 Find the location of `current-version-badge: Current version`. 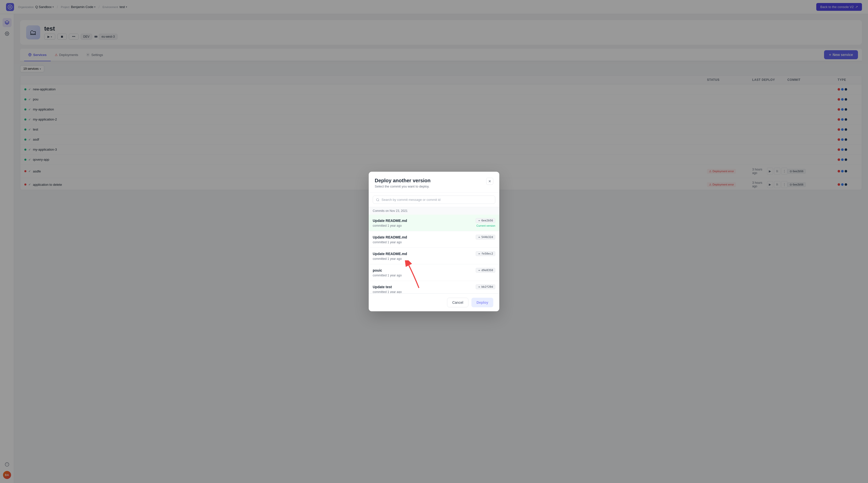

current-version-badge: Current version is located at coordinates (486, 226).